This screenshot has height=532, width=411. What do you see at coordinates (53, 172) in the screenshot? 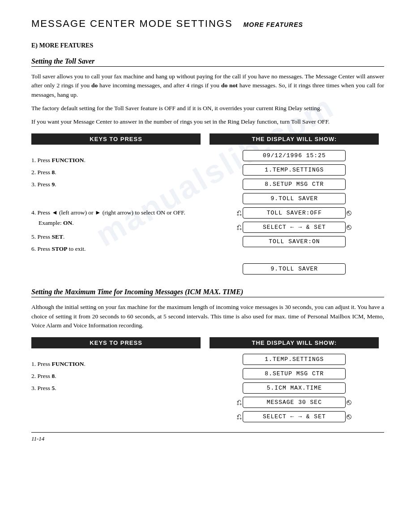
I see `step-2-bold: 8` at bounding box center [53, 172].